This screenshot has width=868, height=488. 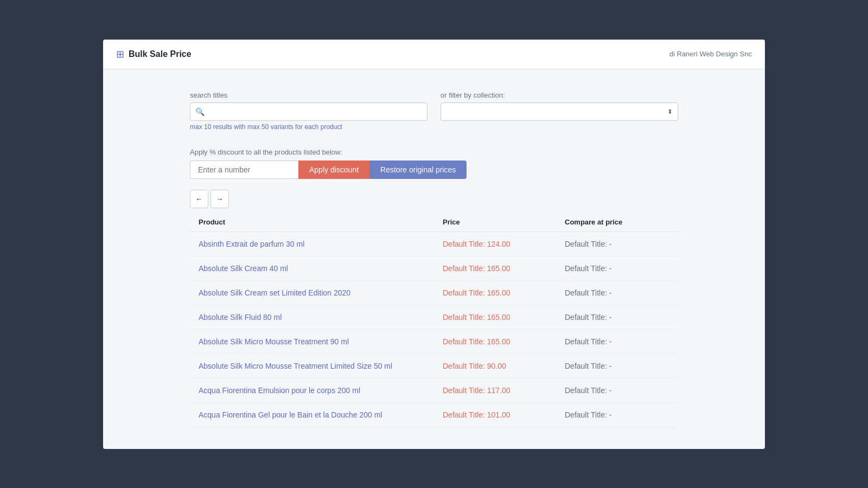 I want to click on discount-section: Apply % discount to all the products lis…, so click(x=434, y=164).